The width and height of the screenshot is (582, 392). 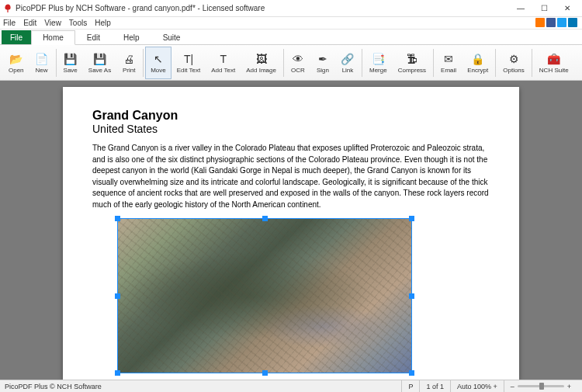 I want to click on sign-icon: ✒, so click(x=323, y=59).